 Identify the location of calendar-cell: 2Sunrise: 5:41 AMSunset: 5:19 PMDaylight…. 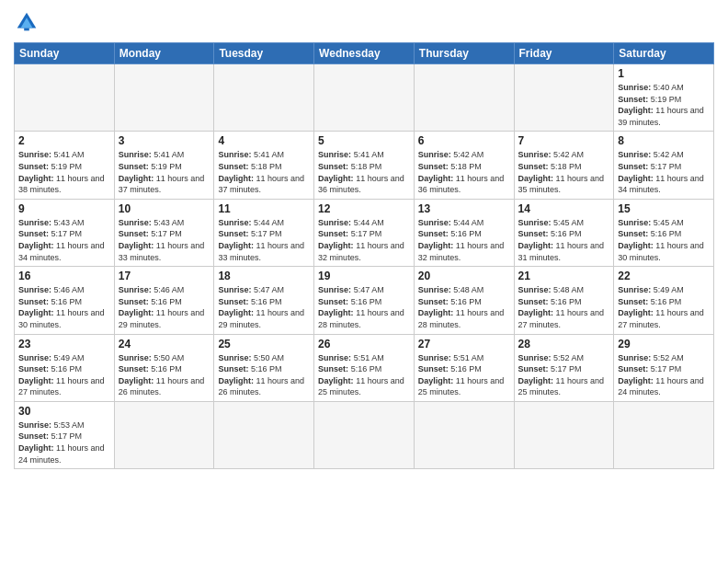
(64, 166).